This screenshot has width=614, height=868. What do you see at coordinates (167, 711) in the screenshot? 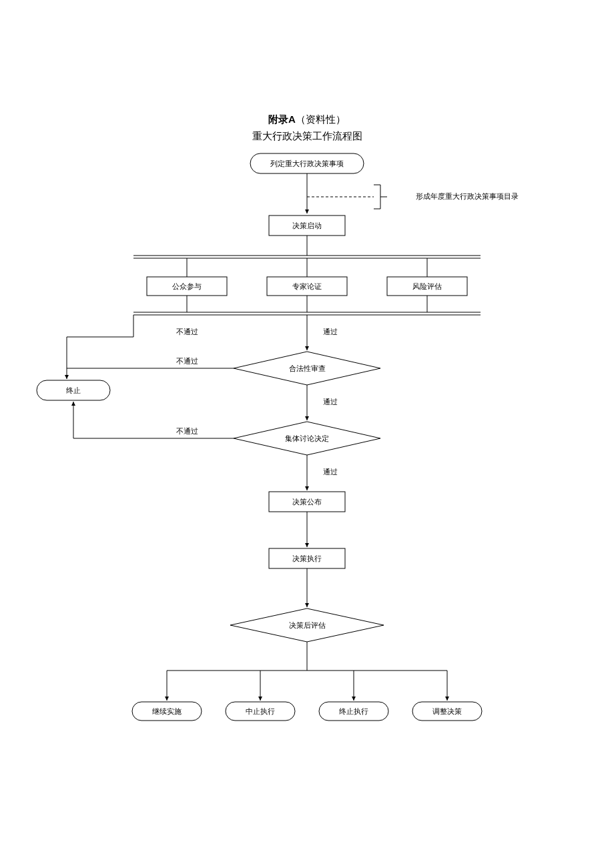
I see `node-continue-label: 继续实施` at bounding box center [167, 711].